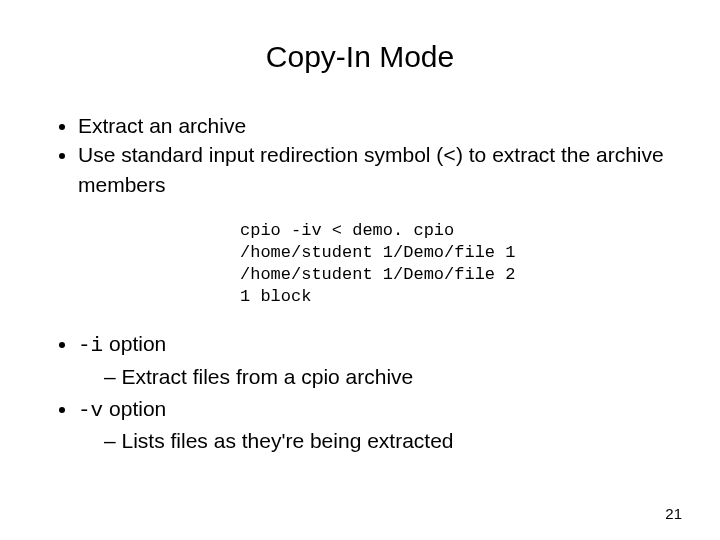 The width and height of the screenshot is (720, 540). What do you see at coordinates (360, 155) in the screenshot?
I see `intro-bullets: Extract an archive Use standard input re…` at bounding box center [360, 155].